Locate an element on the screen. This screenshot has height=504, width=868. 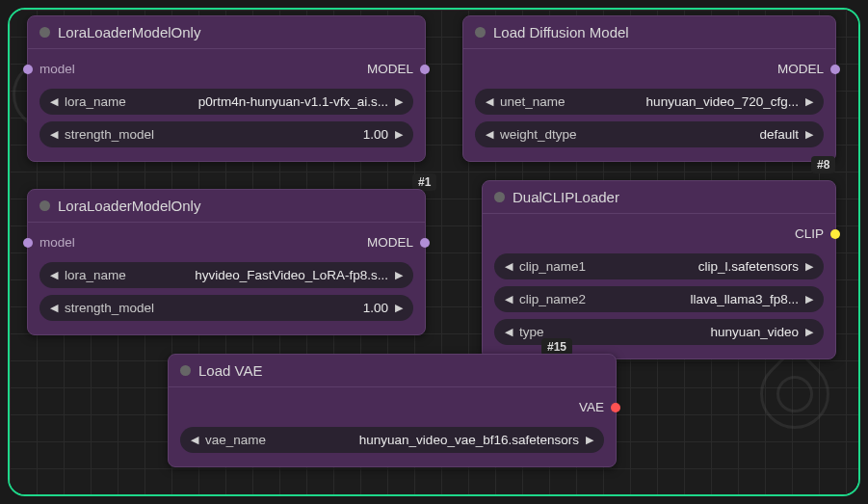
lora-name-widget: ◀ lora_name hyvideo_FastVideo_LoRA-fp8.s… is located at coordinates (226, 276).